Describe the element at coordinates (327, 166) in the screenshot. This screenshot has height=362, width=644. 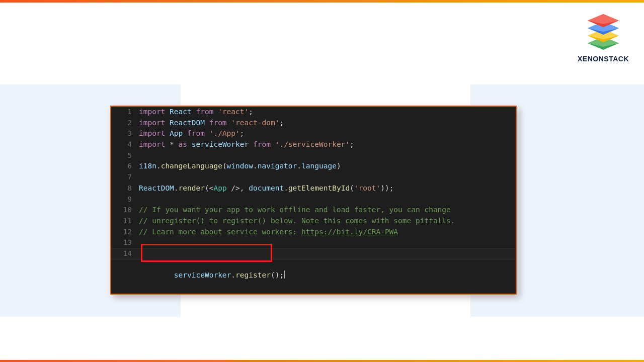
I see `code-line-6: i18n.changeLanguage(window.navigator.lan…` at that location.